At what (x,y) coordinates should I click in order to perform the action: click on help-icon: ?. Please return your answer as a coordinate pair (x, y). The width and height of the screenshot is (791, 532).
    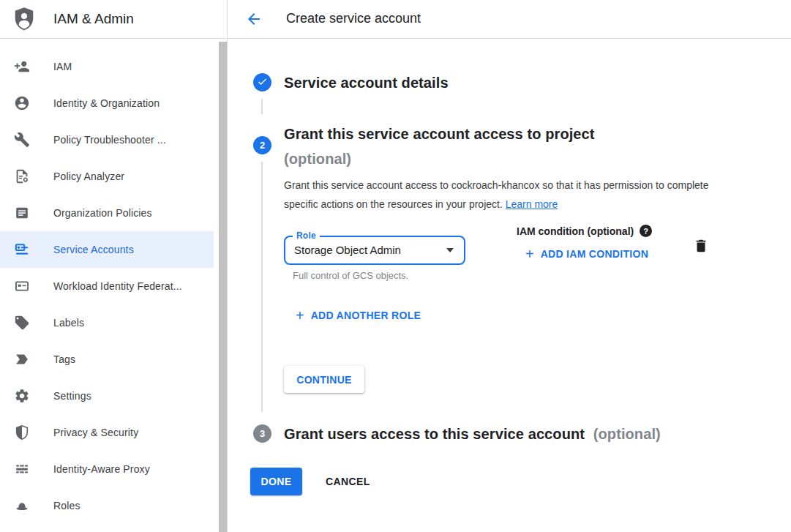
    Looking at the image, I should click on (645, 231).